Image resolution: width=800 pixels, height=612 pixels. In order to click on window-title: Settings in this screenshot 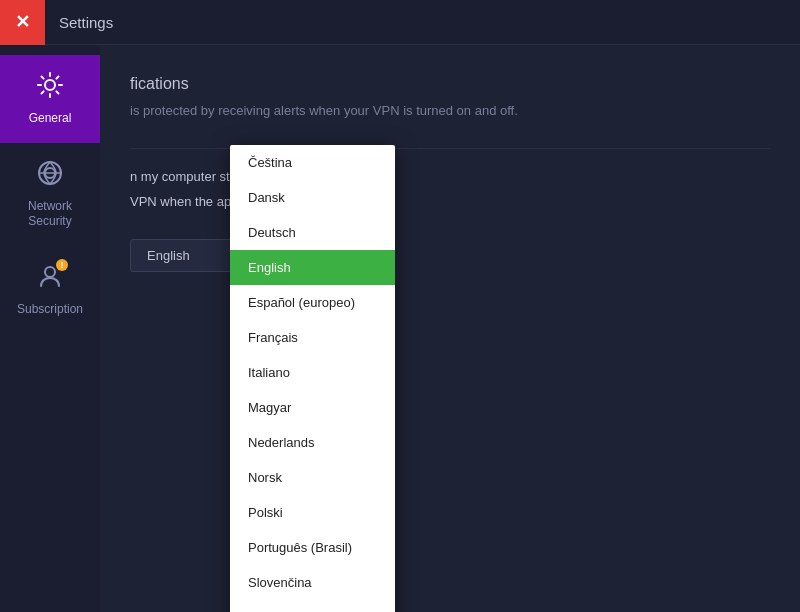, I will do `click(86, 22)`.